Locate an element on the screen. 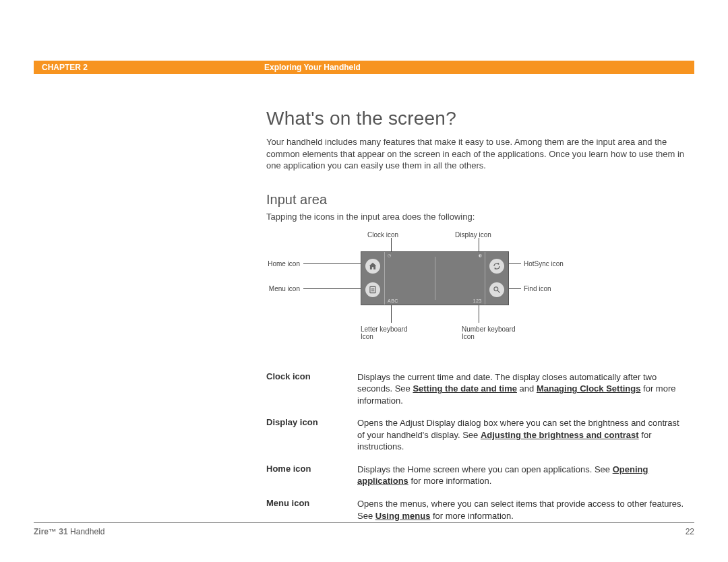 The image size is (728, 562). input-area-graphic: ◷ ◐ ABC 123 is located at coordinates (435, 278).